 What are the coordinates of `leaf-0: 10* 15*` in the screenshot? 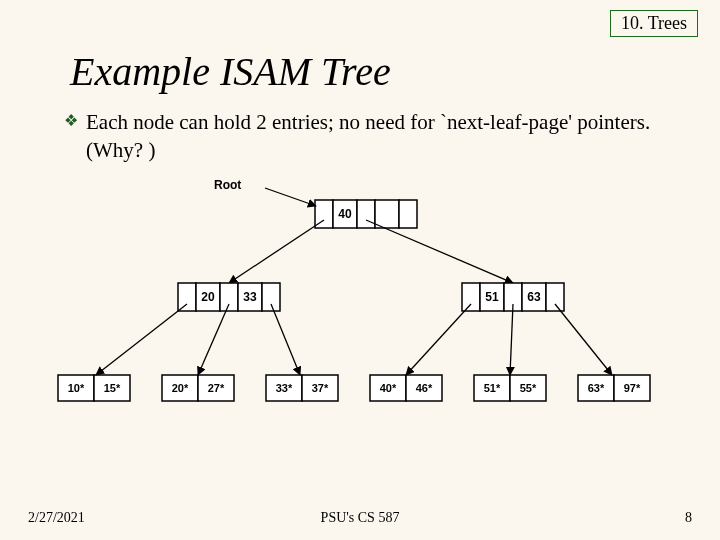 It's located at (94, 388).